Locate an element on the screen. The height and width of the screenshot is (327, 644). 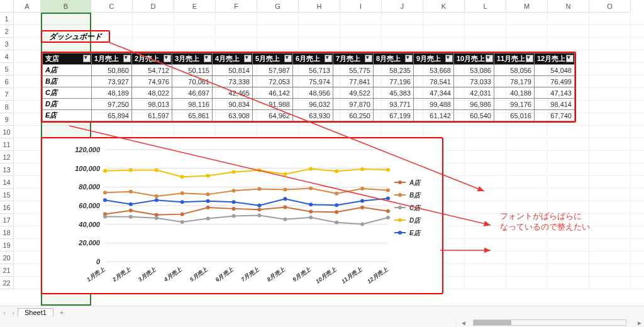
svg-text: 60,000 is located at coordinates (89, 206).